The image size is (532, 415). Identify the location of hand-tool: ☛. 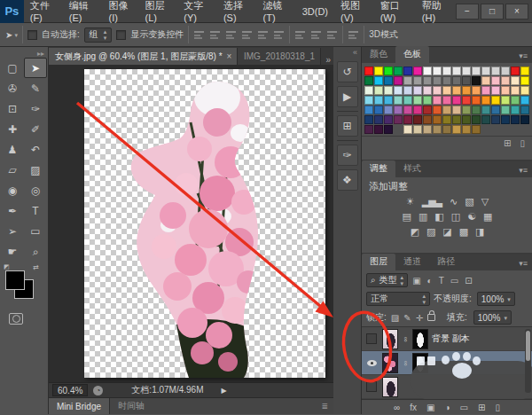
(12, 252).